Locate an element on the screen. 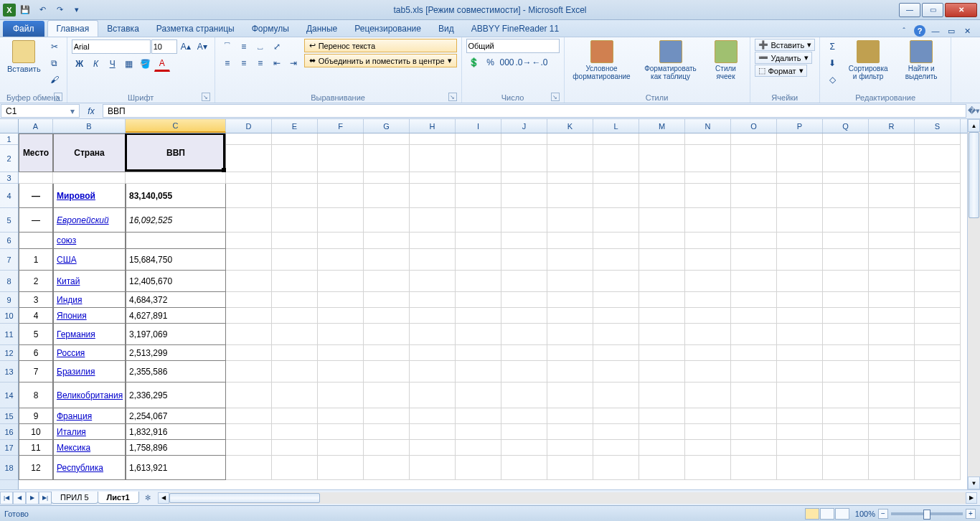 The image size is (980, 521). minimize-ribbon-icon: ˆ is located at coordinates (904, 31).